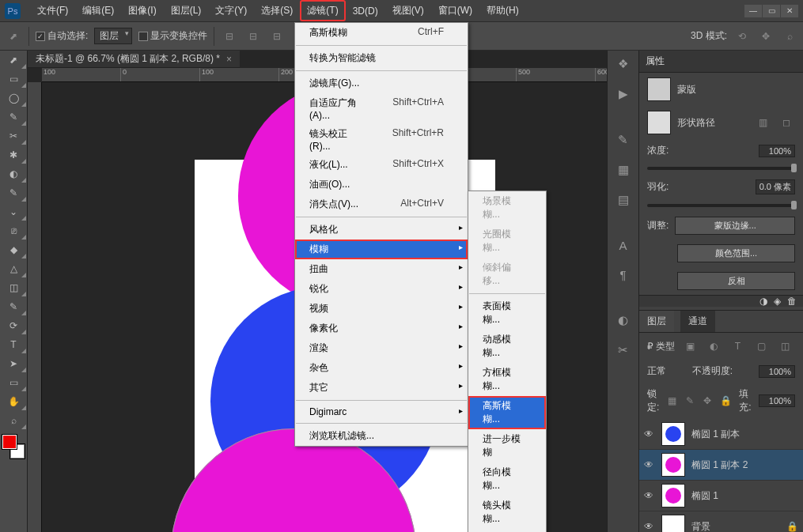  Describe the element at coordinates (736, 281) in the screenshot. I see `invert-button: 反相` at that location.